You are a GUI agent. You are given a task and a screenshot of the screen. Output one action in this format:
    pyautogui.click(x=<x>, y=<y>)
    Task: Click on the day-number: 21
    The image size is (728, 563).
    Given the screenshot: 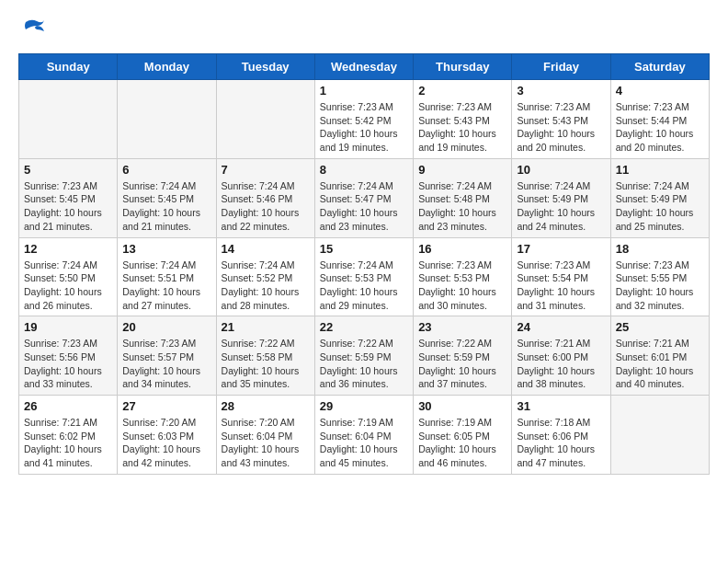 What is the action you would take?
    pyautogui.click(x=266, y=327)
    